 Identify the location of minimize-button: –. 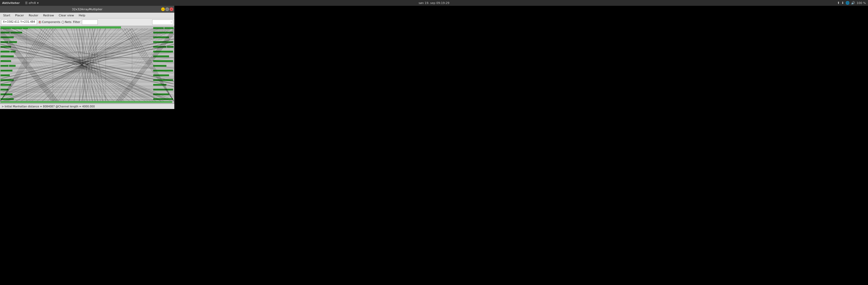
(163, 9).